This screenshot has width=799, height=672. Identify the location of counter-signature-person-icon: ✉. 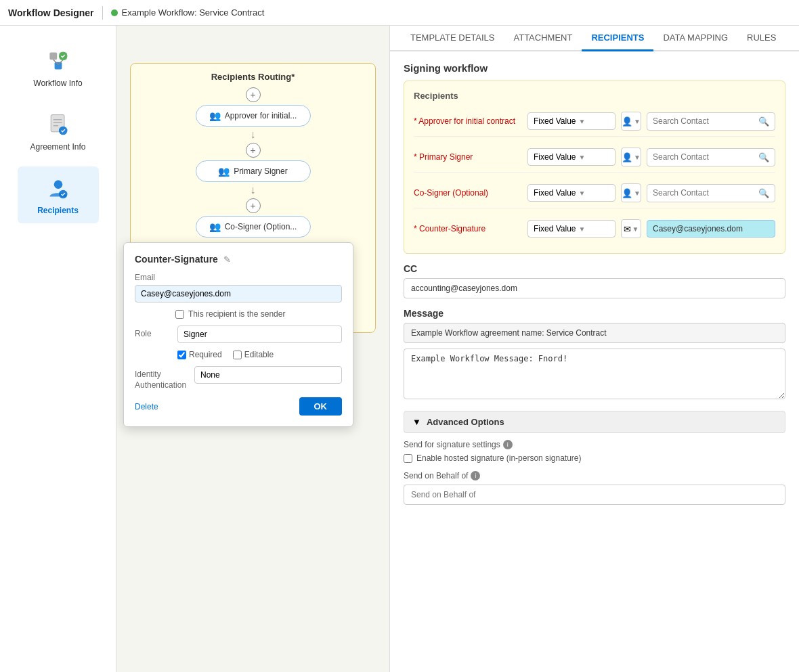
(627, 229).